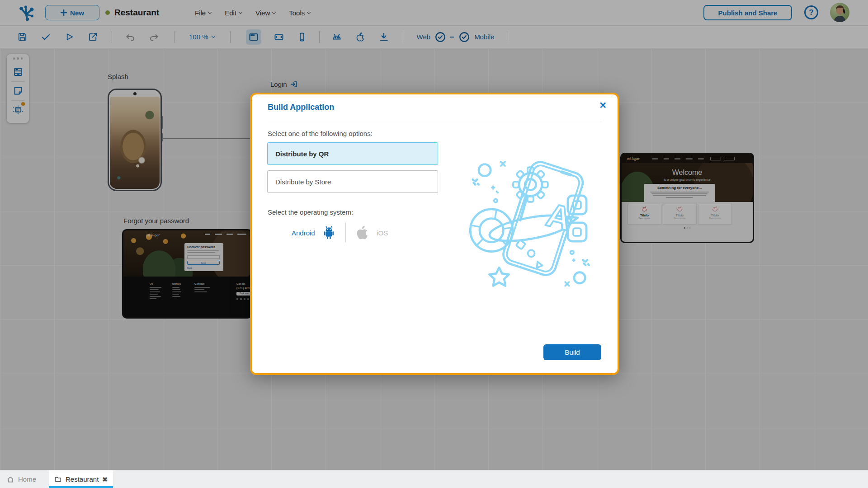  Describe the element at coordinates (105, 479) in the screenshot. I see `close-icon: ✖` at that location.